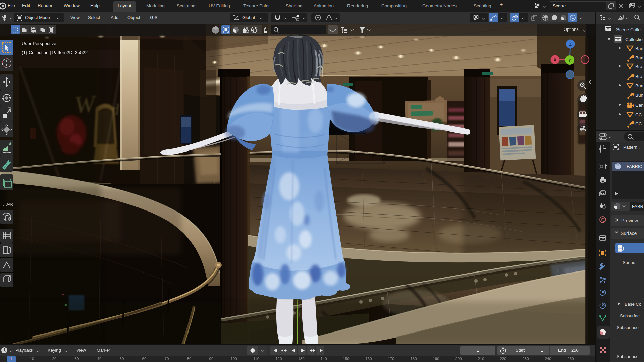 This screenshot has width=644, height=362. What do you see at coordinates (639, 124) in the screenshot?
I see `svg-text: CC` at bounding box center [639, 124].